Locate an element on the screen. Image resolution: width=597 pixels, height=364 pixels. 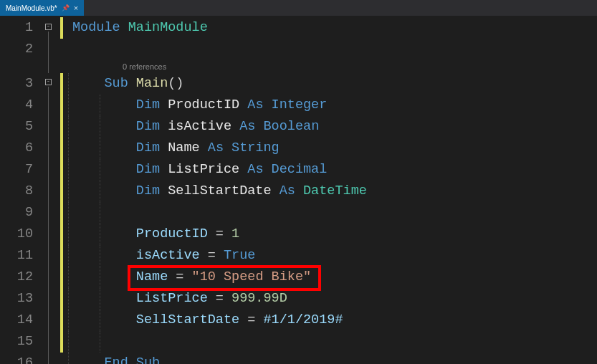
line-number: 11 is located at coordinates (23, 256).